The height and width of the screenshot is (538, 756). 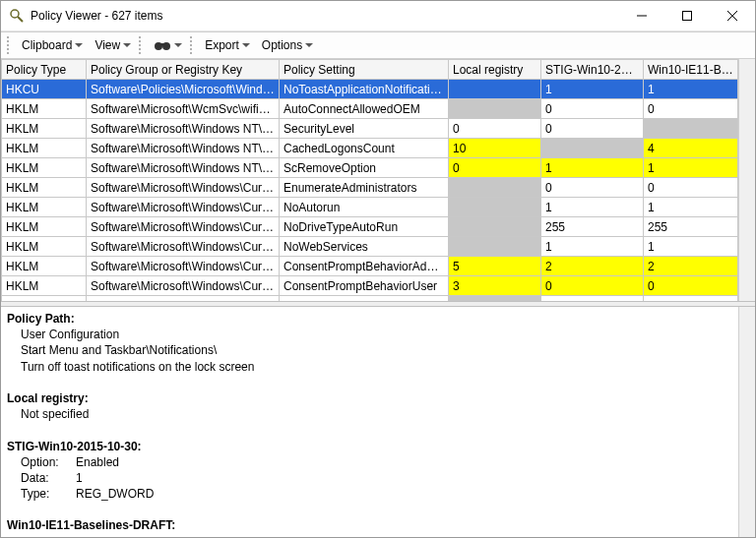 What do you see at coordinates (287, 45) in the screenshot?
I see `options-menu: Options` at bounding box center [287, 45].